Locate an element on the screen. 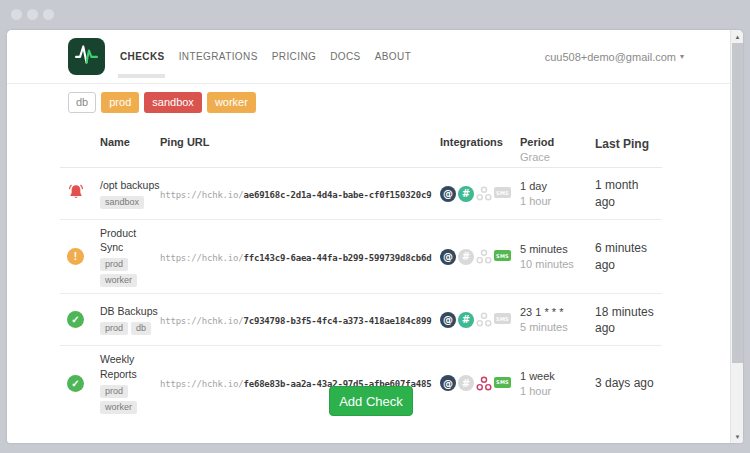  check-name: Weekly Reports is located at coordinates (130, 366).